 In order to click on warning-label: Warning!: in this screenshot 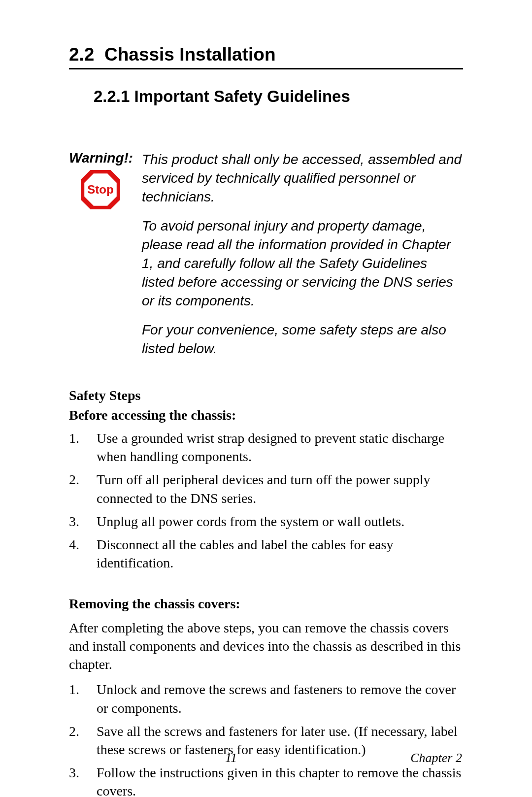, I will do `click(101, 158)`.